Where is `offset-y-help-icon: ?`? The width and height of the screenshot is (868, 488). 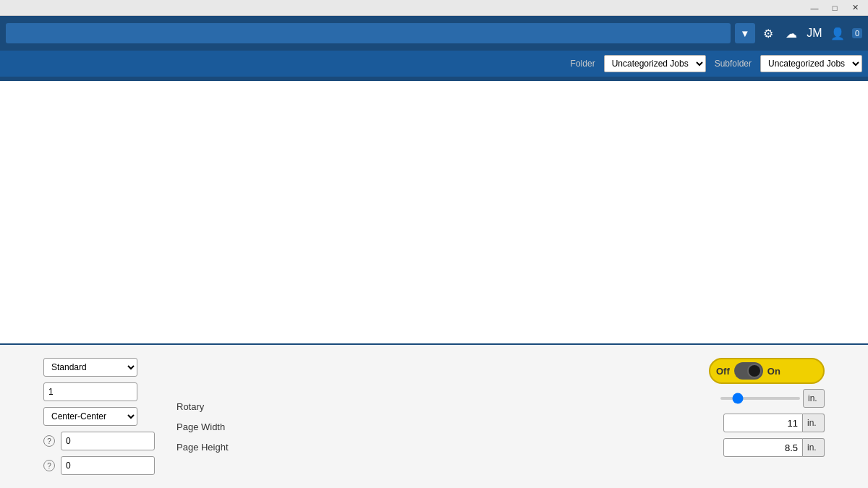
offset-y-help-icon: ? is located at coordinates (49, 466).